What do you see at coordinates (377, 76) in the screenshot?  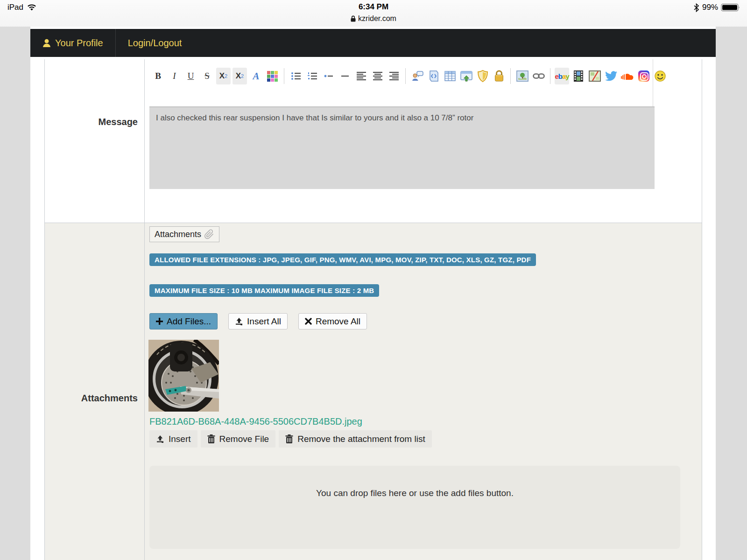 I see `align-center-icon` at bounding box center [377, 76].